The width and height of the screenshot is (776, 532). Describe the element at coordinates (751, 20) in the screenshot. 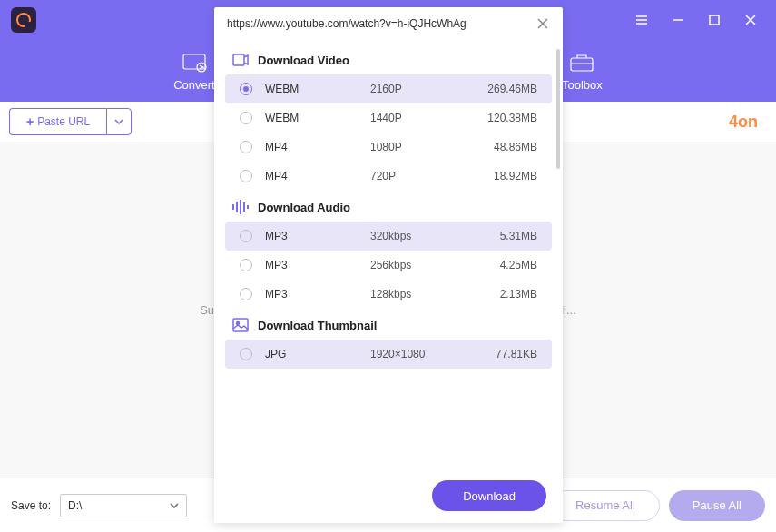

I see `close-window-button` at that location.